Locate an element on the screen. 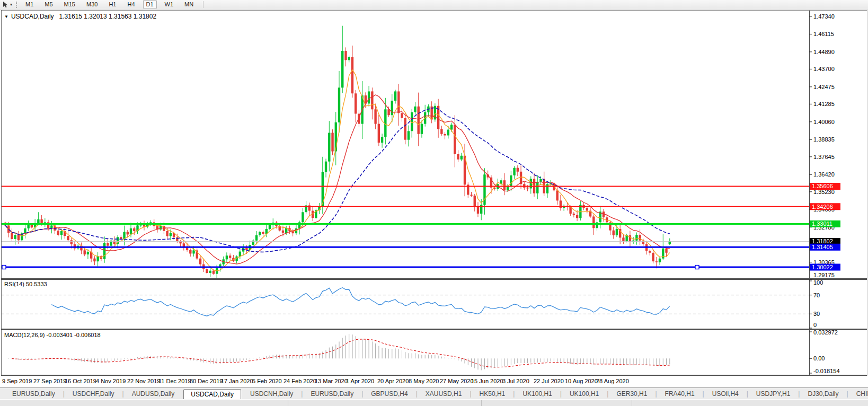 This screenshot has width=868, height=406. timeframe-button-d1: D1 is located at coordinates (150, 4).